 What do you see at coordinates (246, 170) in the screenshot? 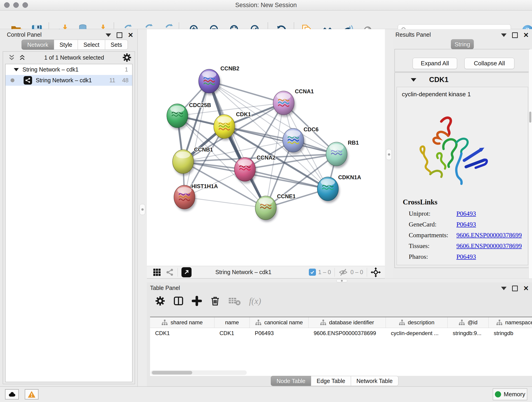
I see `node-CCNA2` at bounding box center [246, 170].